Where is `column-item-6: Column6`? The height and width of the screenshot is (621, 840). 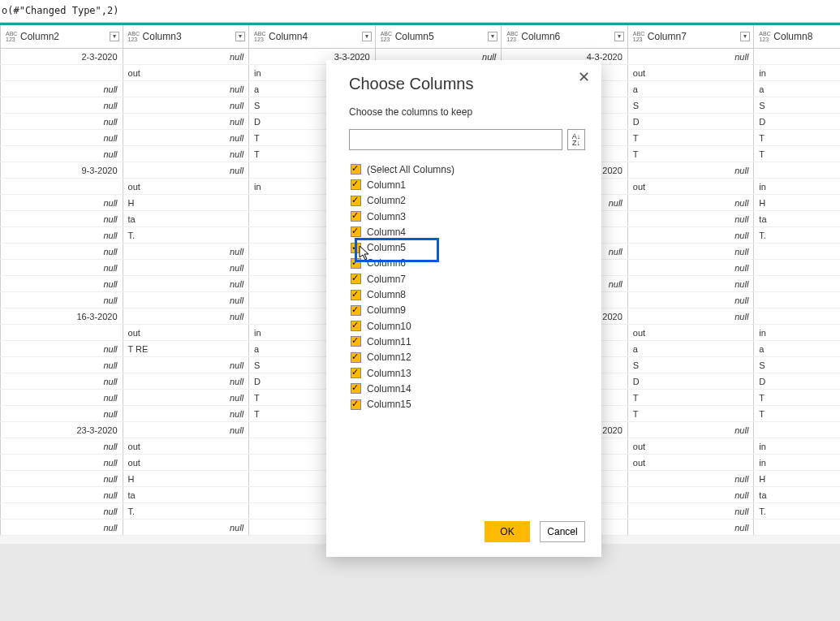 column-item-6: Column6 is located at coordinates (467, 263).